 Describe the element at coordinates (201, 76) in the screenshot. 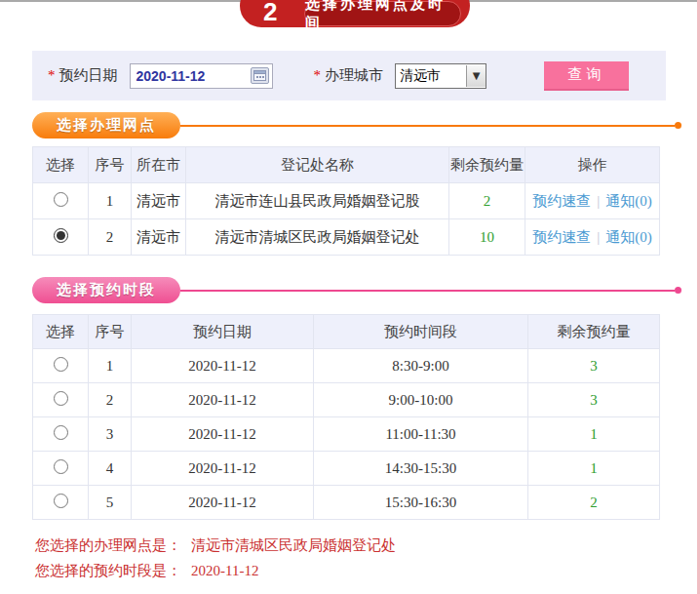

I see `date-input: 2020-11-12` at that location.